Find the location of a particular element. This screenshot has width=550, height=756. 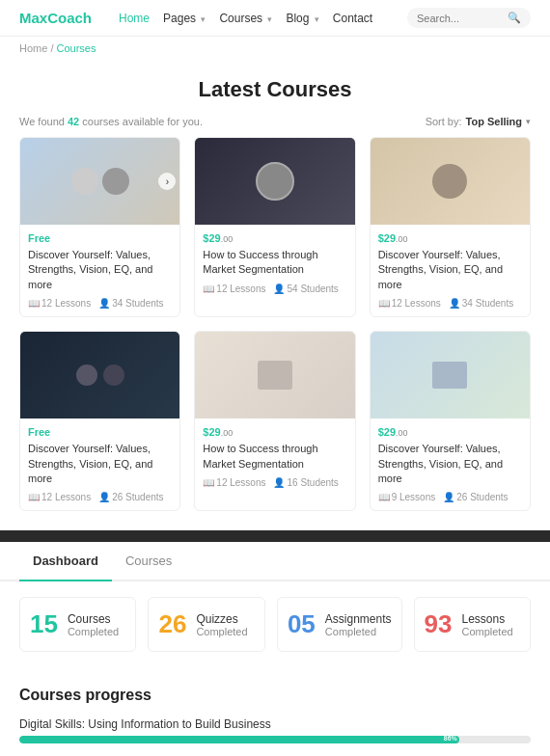

stat-labels: Courses Completed is located at coordinates (93, 625).